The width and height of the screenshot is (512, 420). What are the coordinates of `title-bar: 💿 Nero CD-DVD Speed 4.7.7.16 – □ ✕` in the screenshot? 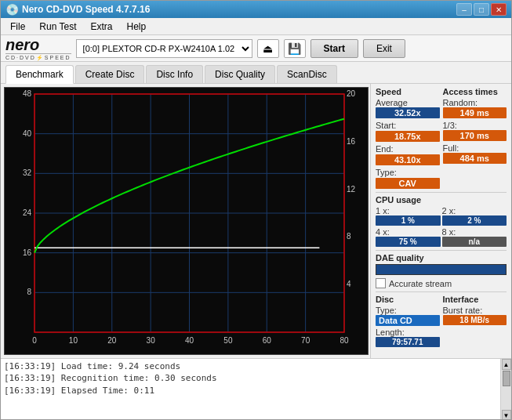 It's located at (256, 9).